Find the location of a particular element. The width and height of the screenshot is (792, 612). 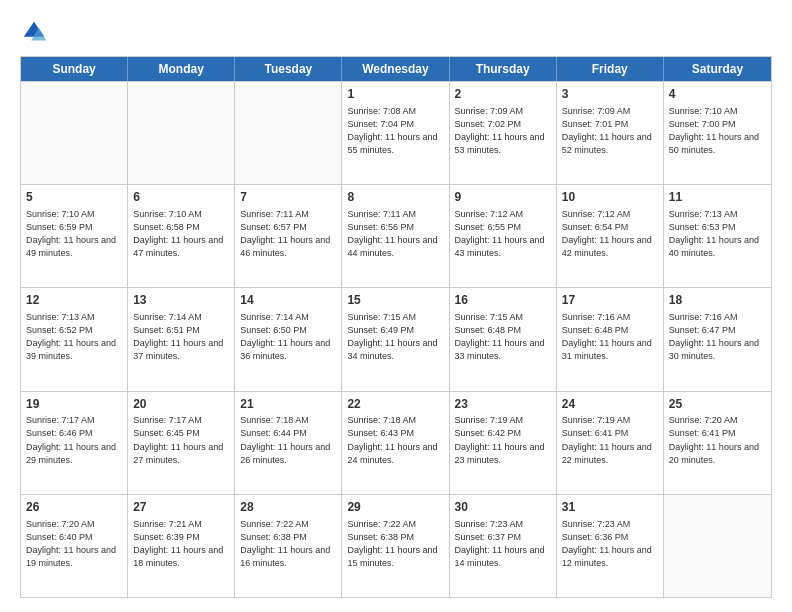

day-info: Sunrise: 7:09 AM Sunset: 7:02 PM Dayligh… is located at coordinates (503, 131).